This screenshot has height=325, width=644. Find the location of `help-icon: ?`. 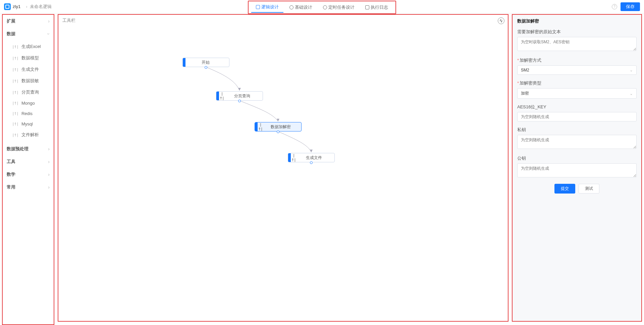

help-icon: ? is located at coordinates (614, 7).